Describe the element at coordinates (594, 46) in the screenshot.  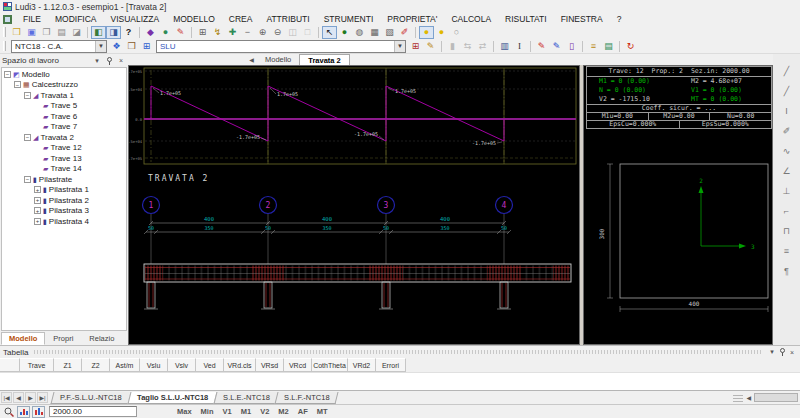
I see `list-icon: ≡` at that location.